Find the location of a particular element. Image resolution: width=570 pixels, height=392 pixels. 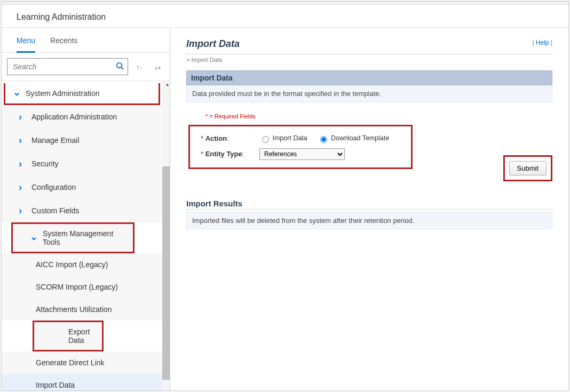

sidebar-item-export-data: Export Data is located at coordinates (68, 336).